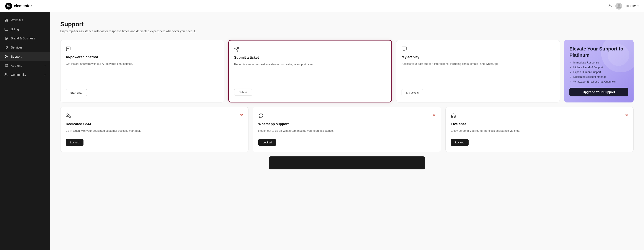  What do you see at coordinates (571, 77) in the screenshot?
I see `check-icon-3: ✓` at bounding box center [571, 77].